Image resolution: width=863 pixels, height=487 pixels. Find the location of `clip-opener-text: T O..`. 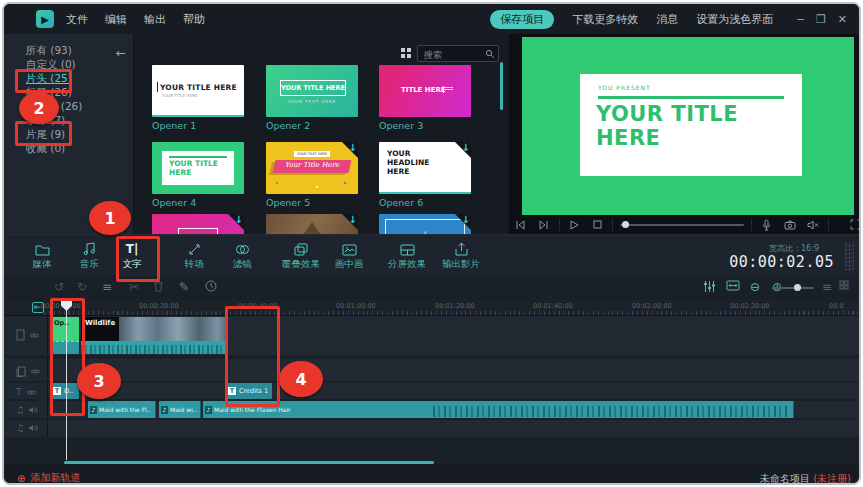

clip-opener-text: T O.. is located at coordinates (65, 391).